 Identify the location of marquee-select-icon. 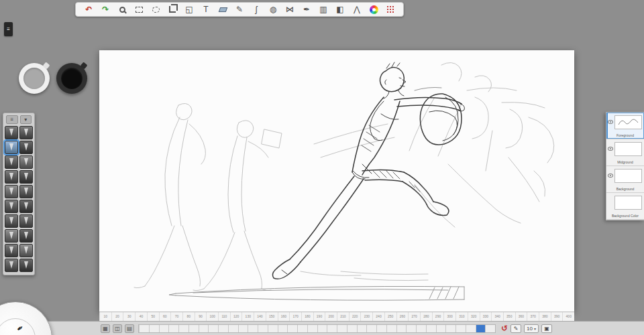
(139, 9).